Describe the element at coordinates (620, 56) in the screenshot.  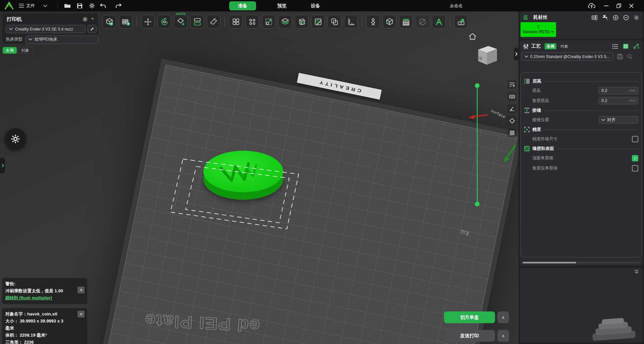
I see `save-preset-icon` at that location.